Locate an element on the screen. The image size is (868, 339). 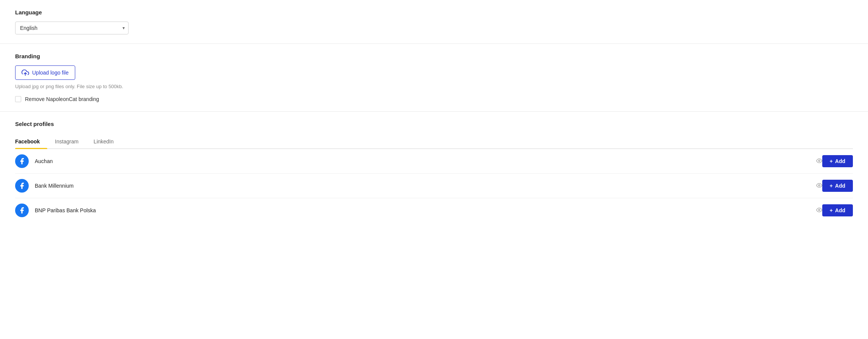
upload-hint: Upload jpg or png files only. File size … is located at coordinates (434, 86).